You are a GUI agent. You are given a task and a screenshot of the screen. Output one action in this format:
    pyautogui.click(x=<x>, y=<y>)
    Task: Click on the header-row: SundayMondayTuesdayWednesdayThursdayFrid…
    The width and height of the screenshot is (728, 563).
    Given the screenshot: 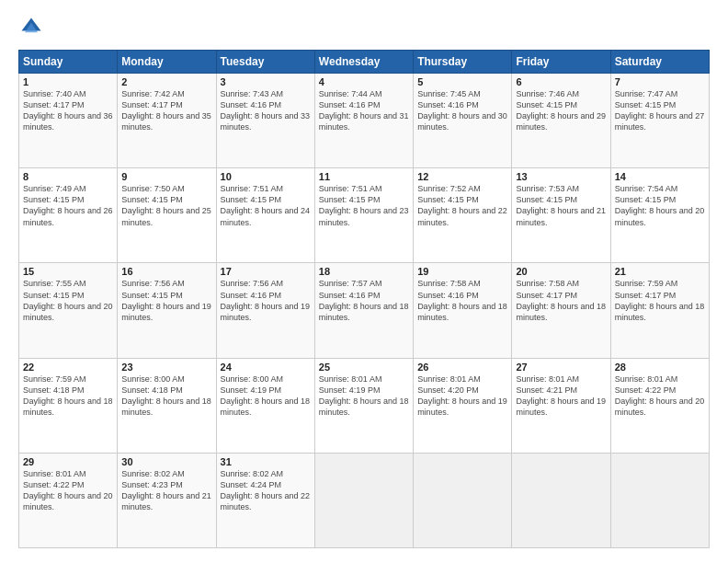 What is the action you would take?
    pyautogui.click(x=364, y=63)
    